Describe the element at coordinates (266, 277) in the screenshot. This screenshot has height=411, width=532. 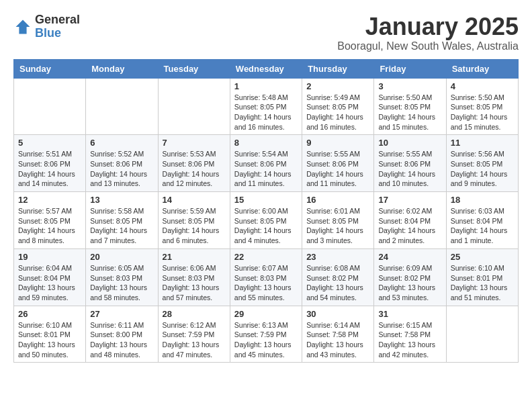
I see `calendar-week-row: 19Sunrise: 6:04 AM Sunset: 8:04 PM Dayli…` at that location.